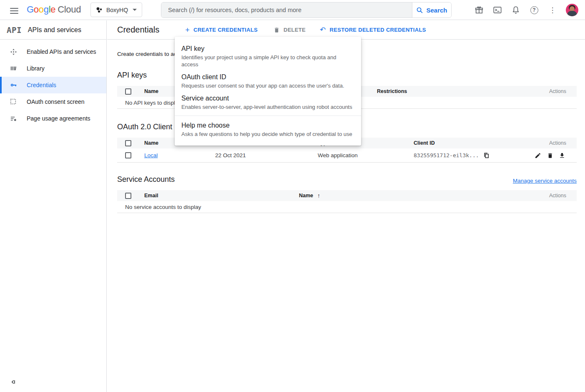 The image size is (585, 392). What do you see at coordinates (53, 68) in the screenshot?
I see `sidebar-item-library: Library` at bounding box center [53, 68].